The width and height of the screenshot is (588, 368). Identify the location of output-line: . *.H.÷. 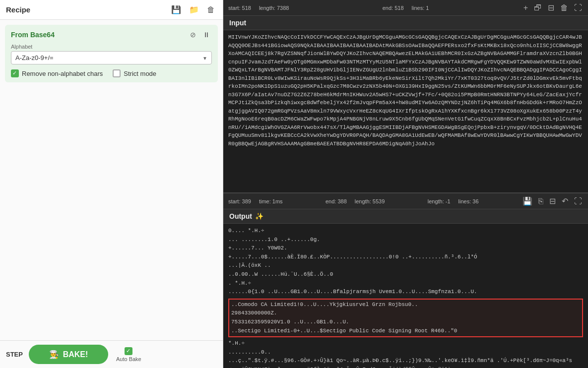
(406, 284).